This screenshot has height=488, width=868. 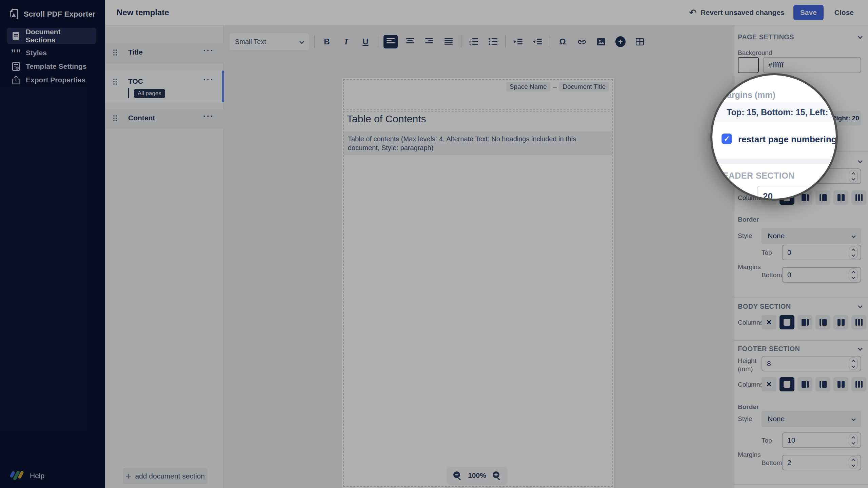 What do you see at coordinates (811, 419) in the screenshot?
I see `footer-border-style-select: None` at bounding box center [811, 419].